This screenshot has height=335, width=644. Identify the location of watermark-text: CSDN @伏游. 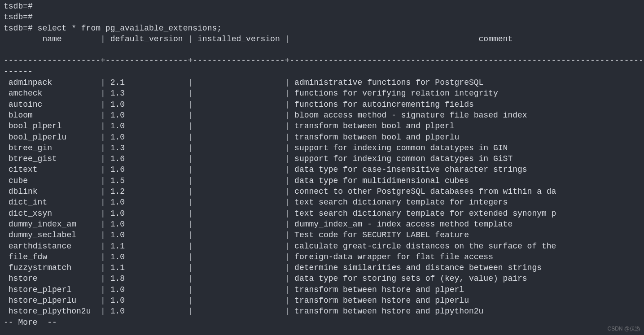
(624, 329).